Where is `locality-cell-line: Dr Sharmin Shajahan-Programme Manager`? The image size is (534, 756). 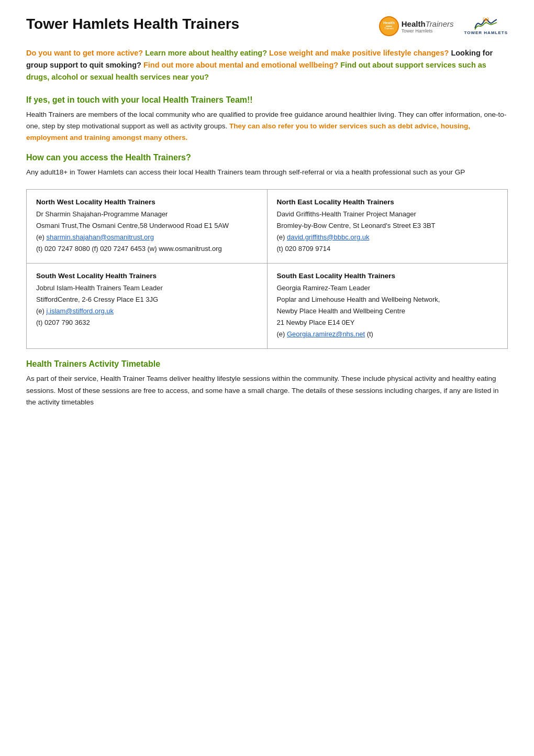 locality-cell-line: Dr Sharmin Shajahan-Programme Manager is located at coordinates (147, 214).